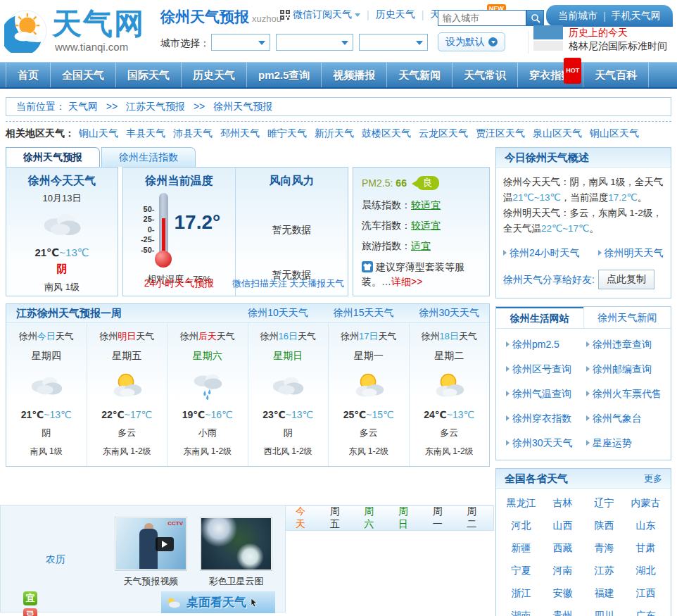  I want to click on tab-life-index: 徐州生活指数, so click(148, 157).